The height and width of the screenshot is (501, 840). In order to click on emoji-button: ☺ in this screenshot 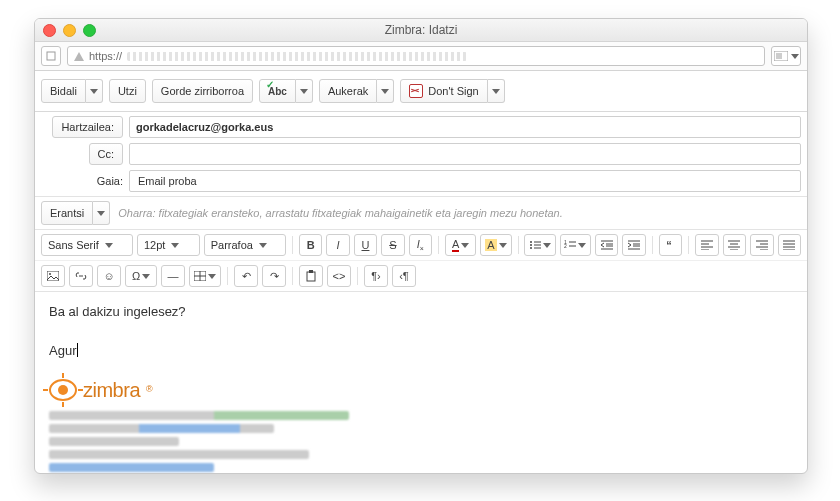, I will do `click(109, 276)`.